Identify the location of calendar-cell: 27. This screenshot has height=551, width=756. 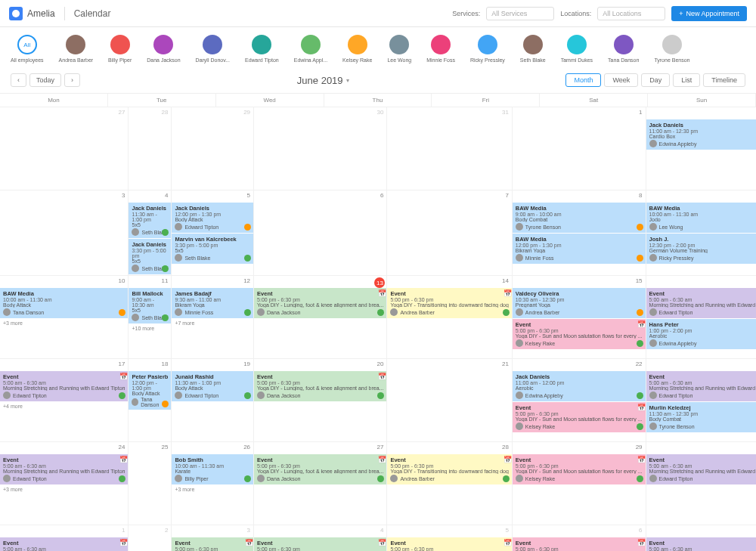
(64, 149).